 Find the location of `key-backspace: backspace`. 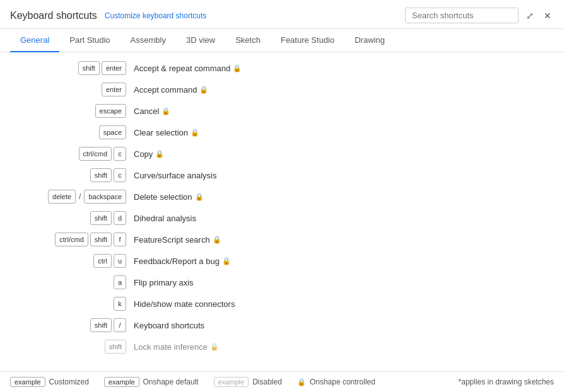

key-backspace: backspace is located at coordinates (105, 197).